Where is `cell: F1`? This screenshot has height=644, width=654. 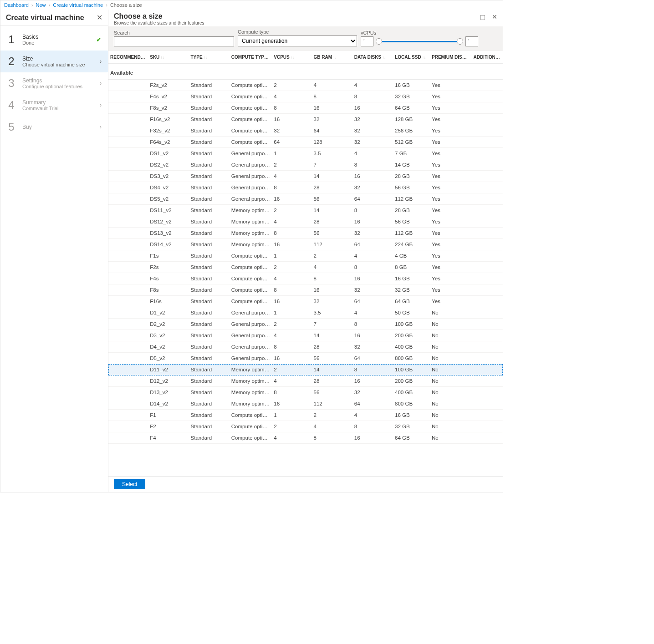
cell: F1 is located at coordinates (169, 415).